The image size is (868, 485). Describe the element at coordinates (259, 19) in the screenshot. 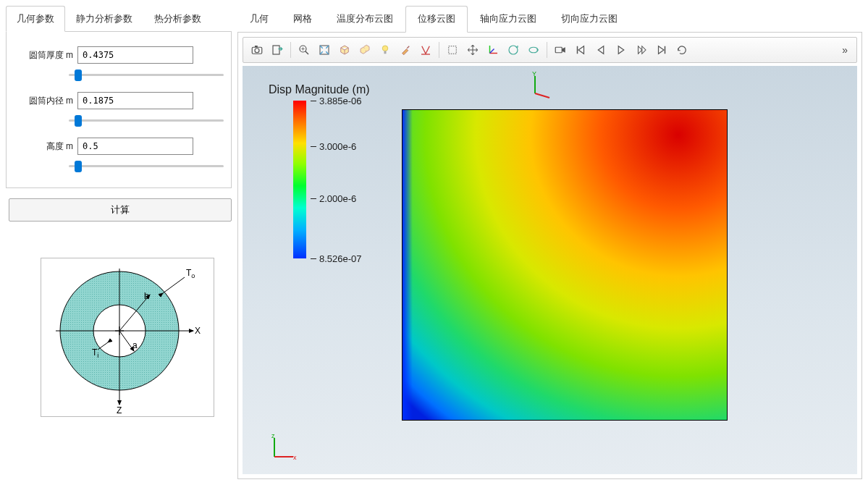

I see `view-tab-geometry: 几何` at that location.